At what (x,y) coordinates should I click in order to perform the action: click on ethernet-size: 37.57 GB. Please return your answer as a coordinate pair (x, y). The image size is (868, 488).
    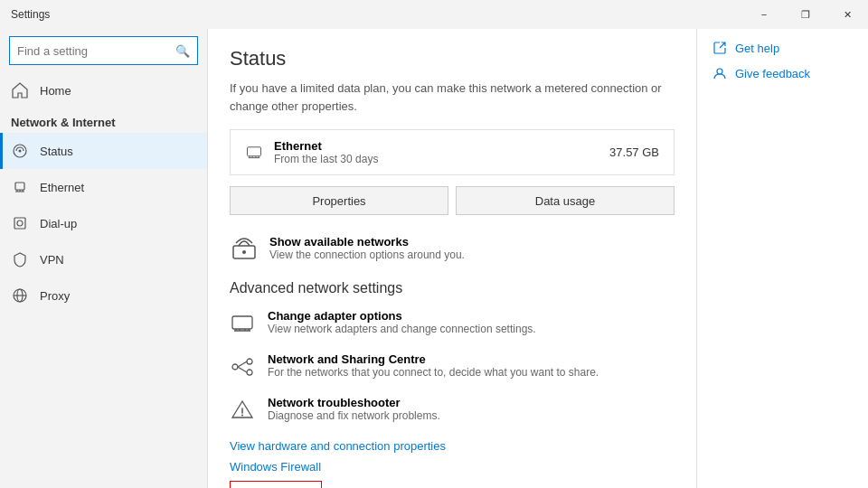
    Looking at the image, I should click on (635, 152).